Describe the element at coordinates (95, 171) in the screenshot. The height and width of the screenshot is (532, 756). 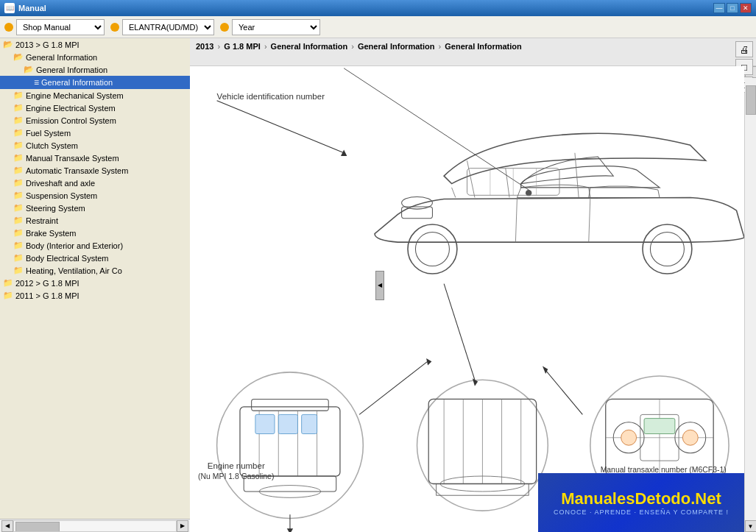
I see `tree-item-10: 📁Automatic Transaxle System` at that location.